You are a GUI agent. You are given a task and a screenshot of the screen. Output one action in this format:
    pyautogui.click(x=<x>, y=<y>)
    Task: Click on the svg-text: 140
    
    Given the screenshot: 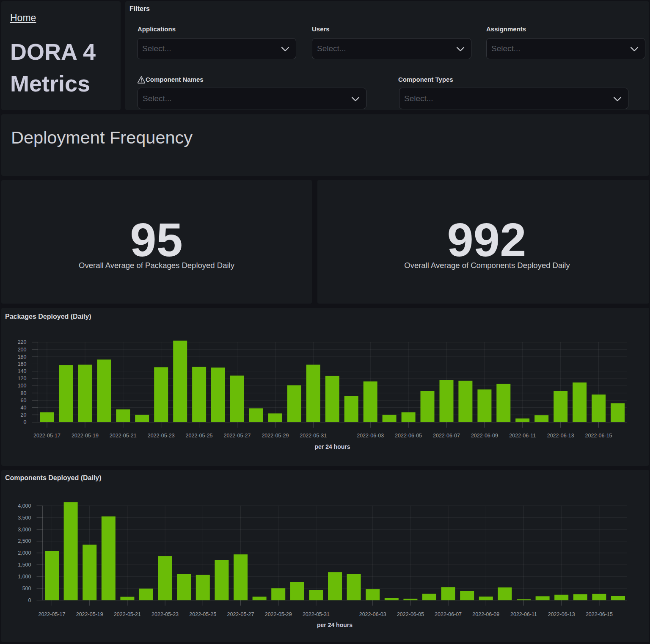 What is the action you would take?
    pyautogui.click(x=22, y=371)
    